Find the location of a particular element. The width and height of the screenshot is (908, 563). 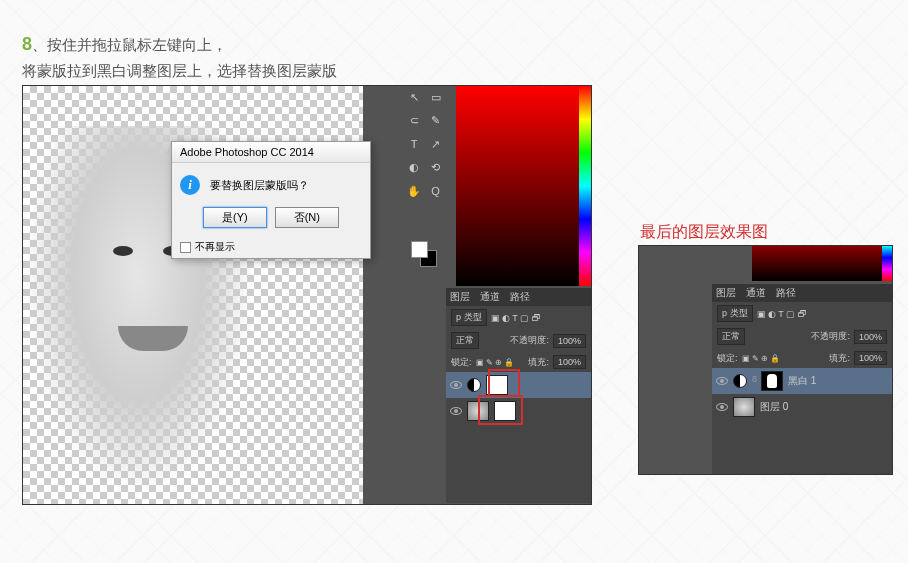

color-picker-mini is located at coordinates (822, 264).